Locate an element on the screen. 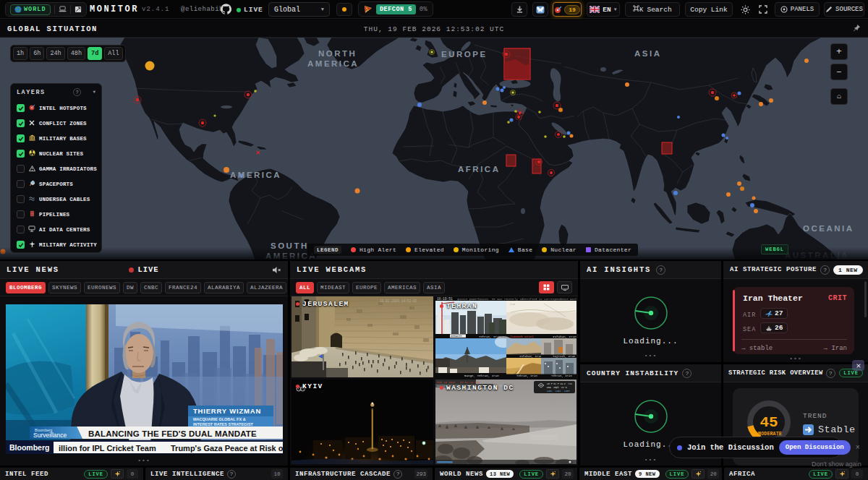 This screenshot has height=480, width=868. svg-text: cam3 is located at coordinates (567, 392).